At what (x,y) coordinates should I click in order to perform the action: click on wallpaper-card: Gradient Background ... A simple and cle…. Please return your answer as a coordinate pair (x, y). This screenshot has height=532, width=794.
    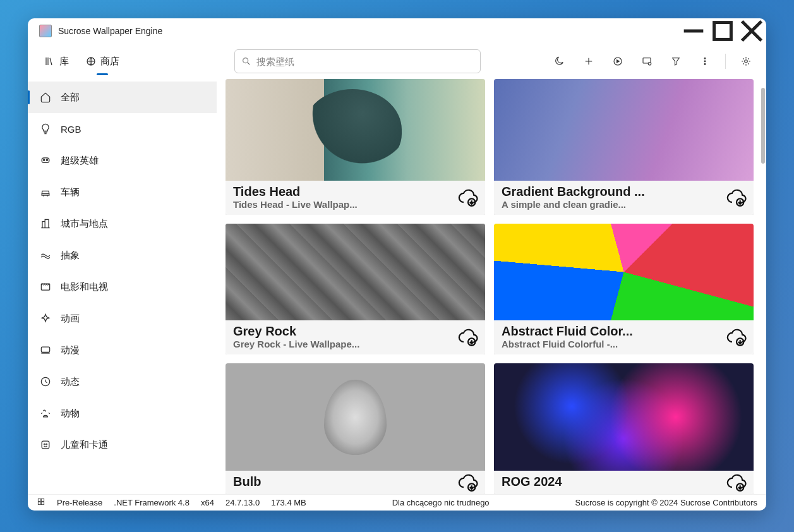
    Looking at the image, I should click on (624, 147).